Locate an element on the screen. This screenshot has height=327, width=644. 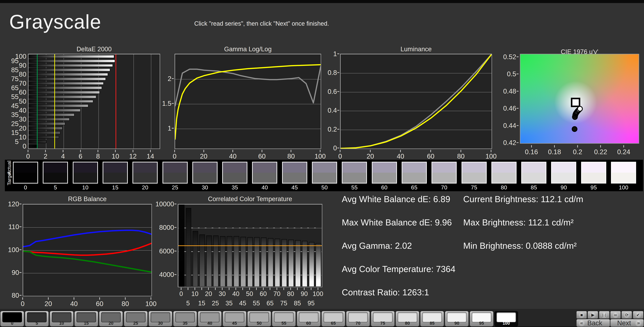
stimulus-patch-button-30: 30 is located at coordinates (160, 319).